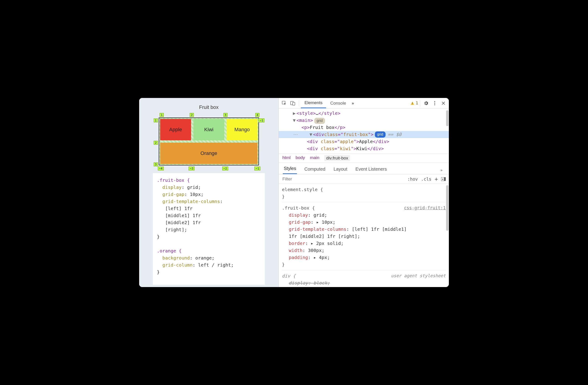 The width and height of the screenshot is (588, 385). Describe the element at coordinates (293, 103) in the screenshot. I see `device-toggle-icon` at that location.